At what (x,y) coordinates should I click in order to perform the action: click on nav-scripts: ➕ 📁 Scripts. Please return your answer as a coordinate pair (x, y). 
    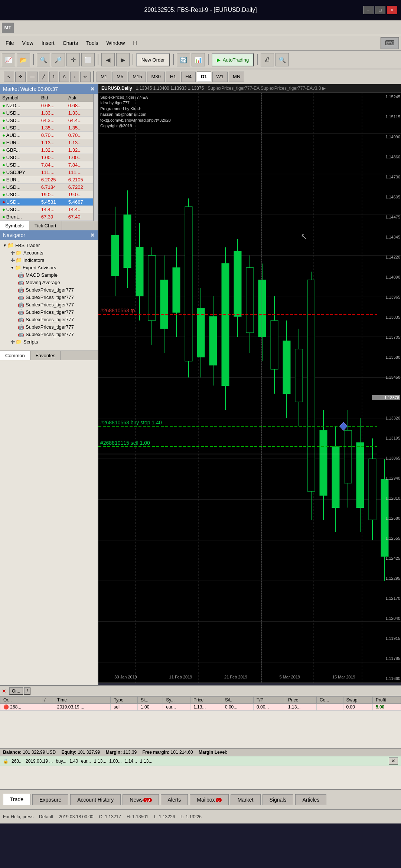
    Looking at the image, I should click on (53, 342).